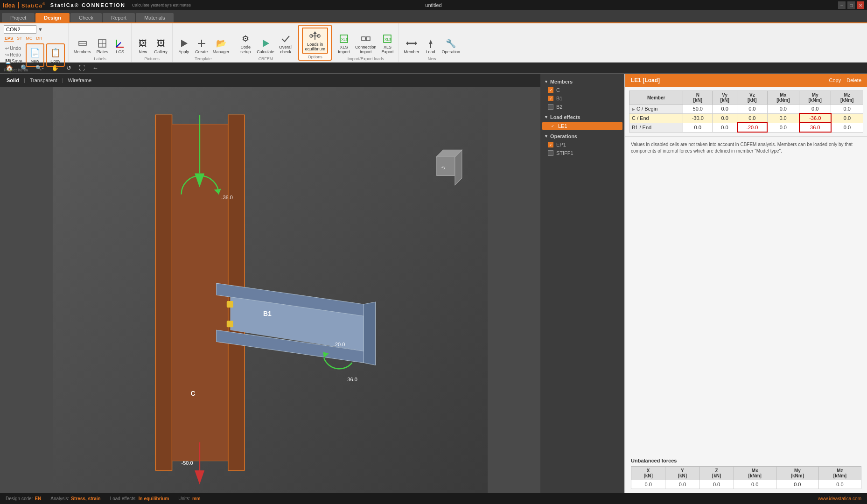 Image resolution: width=867 pixels, height=504 pixels. I want to click on tab-materials: Materials, so click(155, 18).